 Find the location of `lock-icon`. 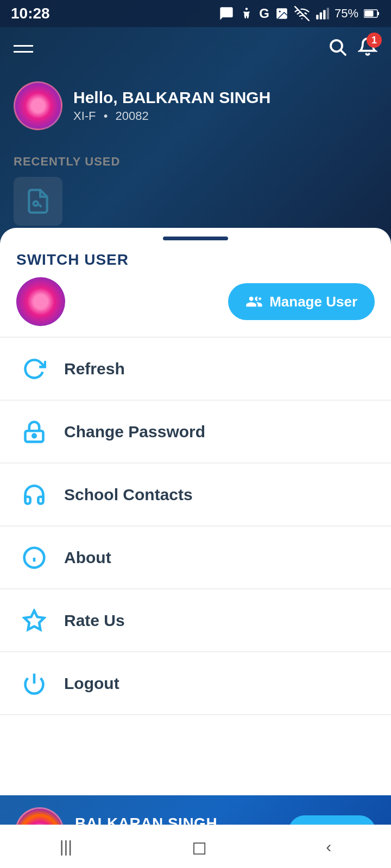

lock-icon is located at coordinates (34, 432).